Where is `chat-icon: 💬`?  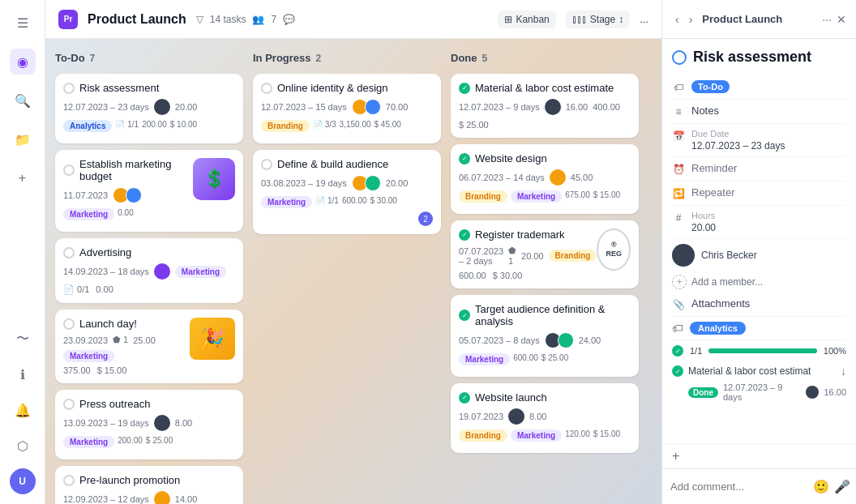
chat-icon: 💬 is located at coordinates (289, 19).